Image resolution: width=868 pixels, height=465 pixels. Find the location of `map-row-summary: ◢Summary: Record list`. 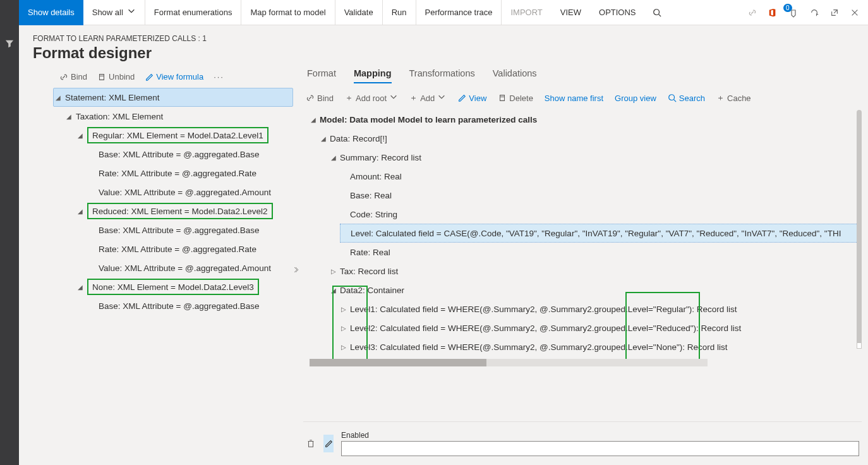

map-row-summary: ◢Summary: Record list is located at coordinates (596, 157).